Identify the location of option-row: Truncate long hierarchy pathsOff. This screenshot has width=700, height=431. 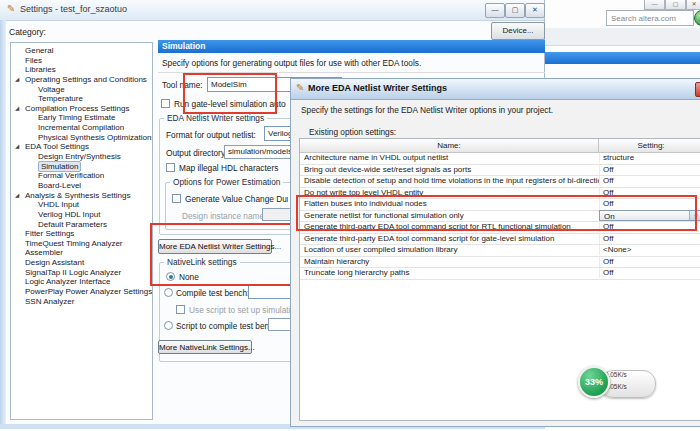
(500, 274).